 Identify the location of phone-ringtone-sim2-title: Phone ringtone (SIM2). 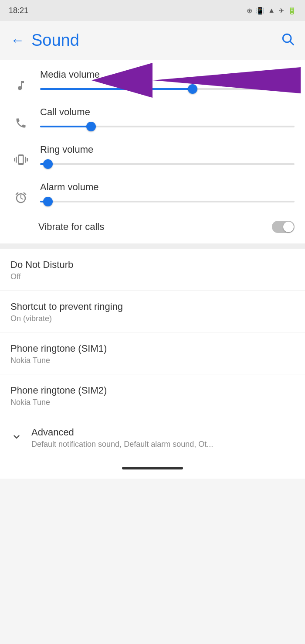
(152, 391).